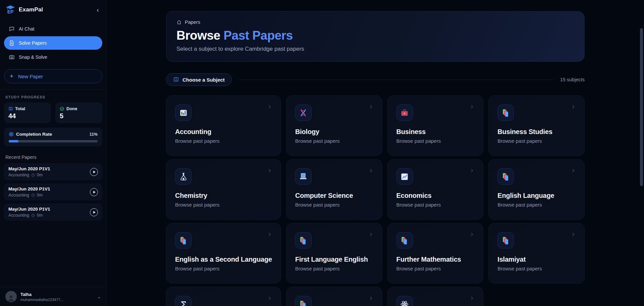 The width and height of the screenshot is (644, 306). Describe the element at coordinates (334, 189) in the screenshot. I see `subject-card-computer-science: Computer Science Browse past papers` at that location.